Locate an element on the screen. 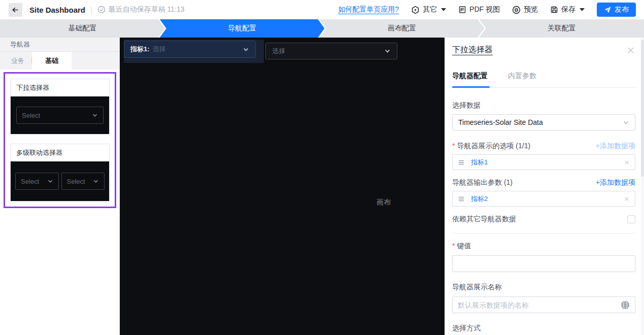 This screenshot has width=644, height=335. arrow-left-icon is located at coordinates (15, 10).